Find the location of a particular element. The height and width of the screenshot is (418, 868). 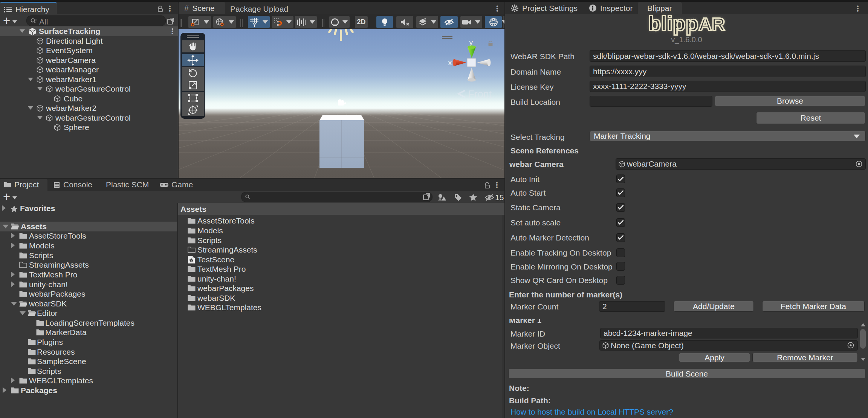

svg-text: y is located at coordinates (471, 42).